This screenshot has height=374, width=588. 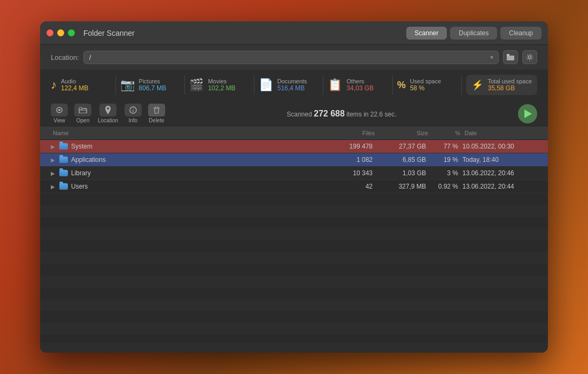 I want to click on pictures-label: Pictures, so click(x=153, y=81).